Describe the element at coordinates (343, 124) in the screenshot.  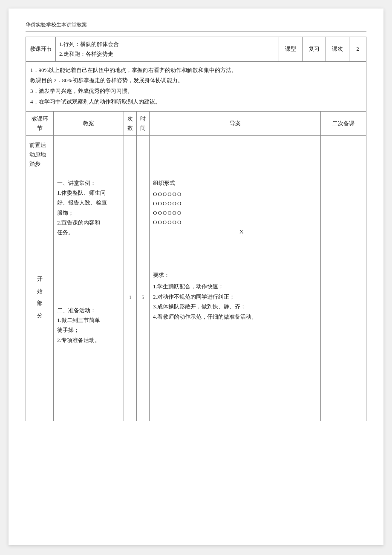
I see `col-second-header: 二次备课` at that location.